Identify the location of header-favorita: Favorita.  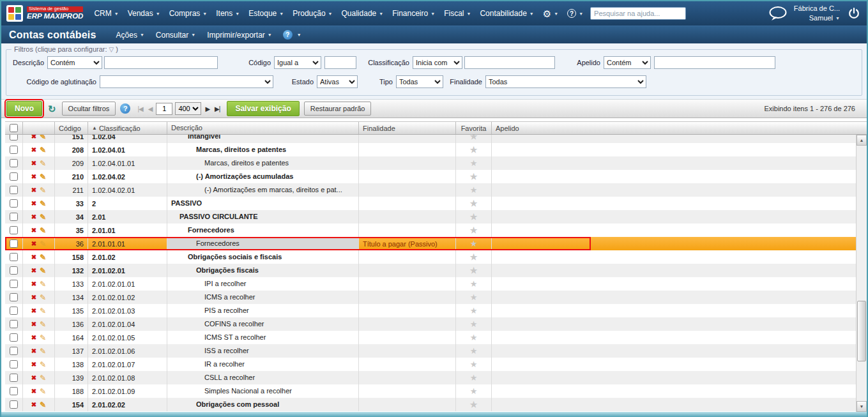
(474, 128).